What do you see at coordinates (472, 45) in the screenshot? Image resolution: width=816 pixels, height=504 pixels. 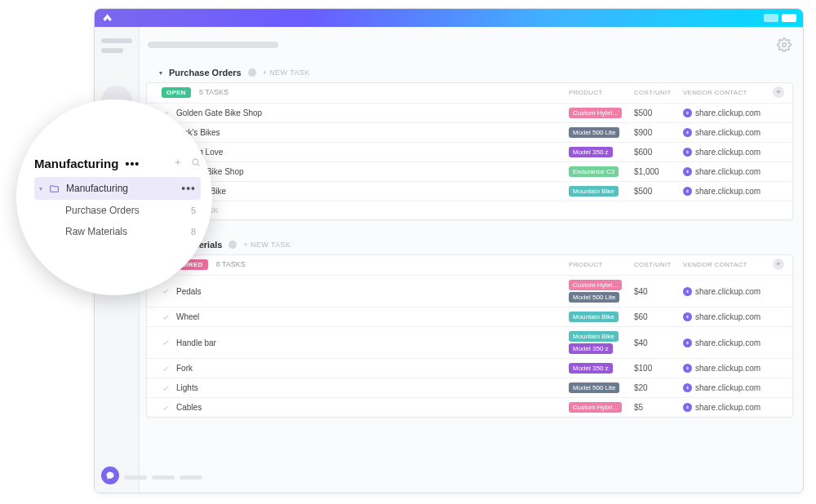 I see `view-header` at bounding box center [472, 45].